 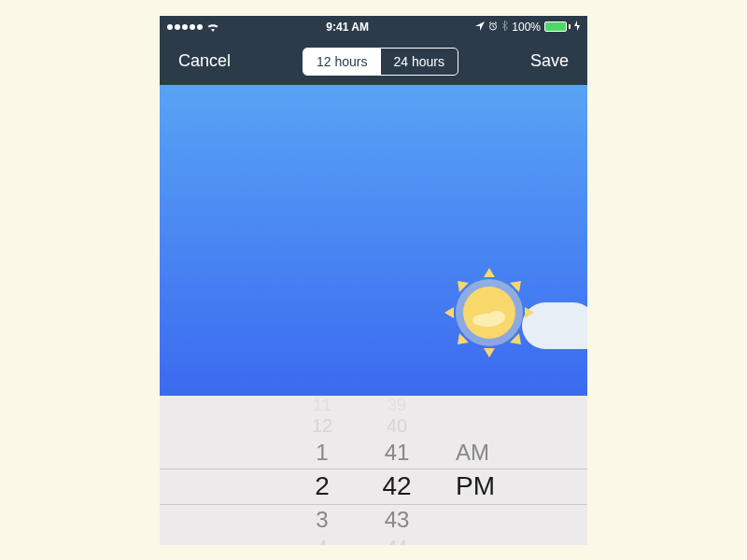 I want to click on picker-item: 39, so click(x=397, y=405).